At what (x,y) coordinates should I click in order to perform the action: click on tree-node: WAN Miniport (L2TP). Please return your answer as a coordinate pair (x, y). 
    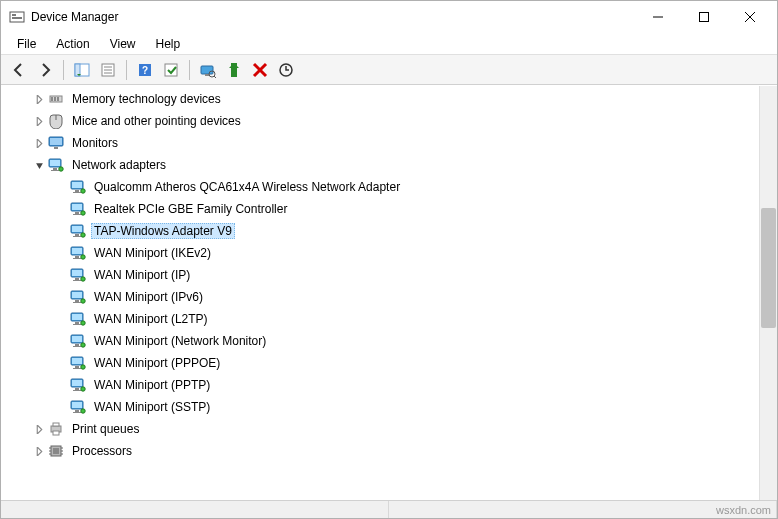
    Looking at the image, I should click on (380, 319).